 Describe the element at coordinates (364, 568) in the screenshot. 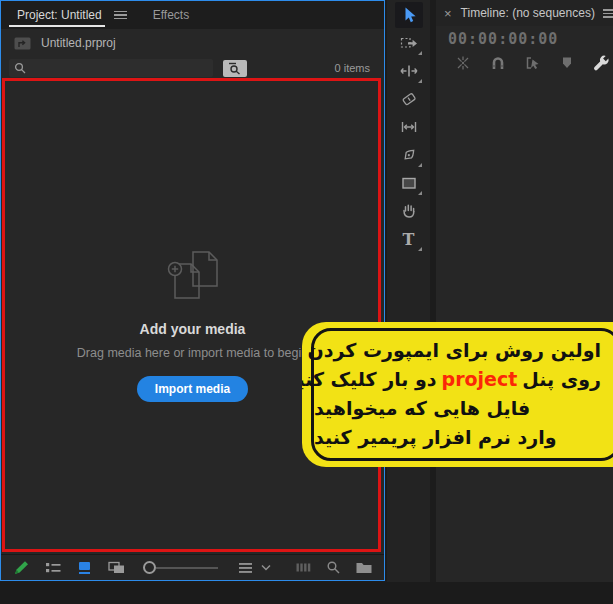

I see `new-bin-icon` at that location.